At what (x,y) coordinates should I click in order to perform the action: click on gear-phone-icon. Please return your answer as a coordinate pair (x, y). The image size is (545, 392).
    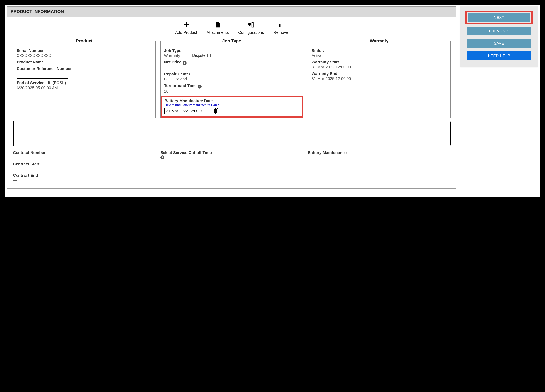
    Looking at the image, I should click on (251, 25).